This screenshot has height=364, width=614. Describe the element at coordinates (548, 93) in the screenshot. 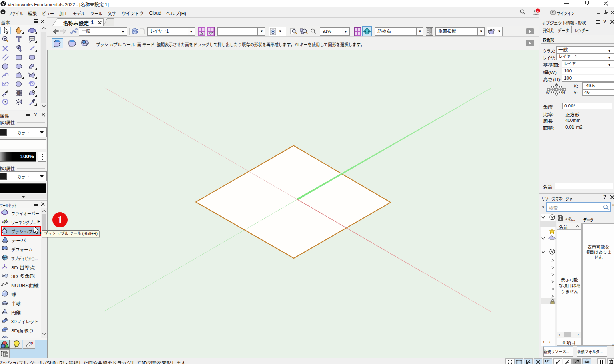

I see `svg-text: W` at that location.